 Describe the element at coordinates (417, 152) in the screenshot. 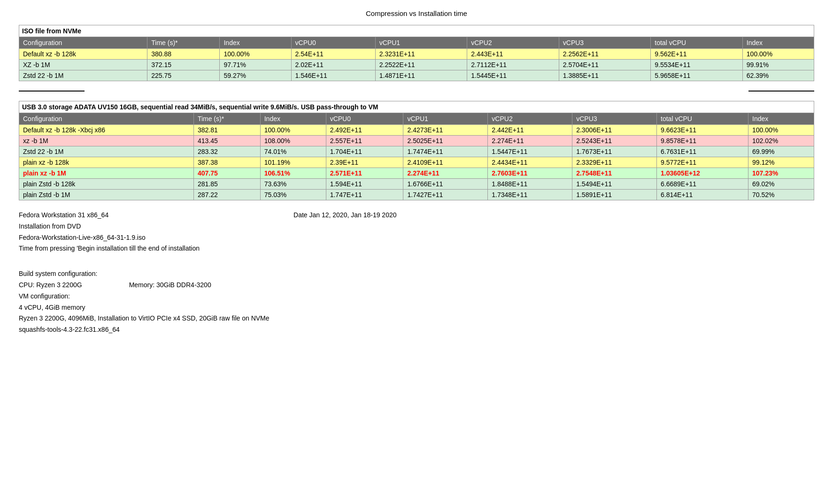

I see `table-row: Zstd 22 -b 1M283.3274.01%1.704E+111.7474…` at that location.